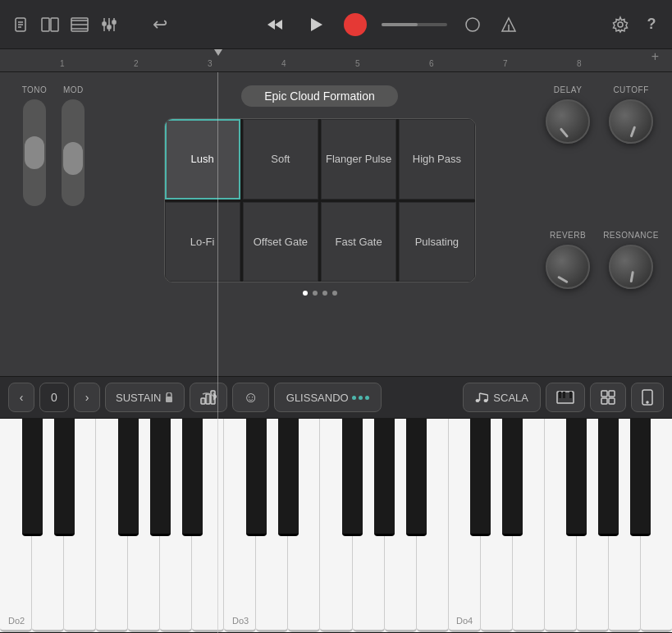 The width and height of the screenshot is (672, 633). I want to click on resonance-knob, so click(631, 267).